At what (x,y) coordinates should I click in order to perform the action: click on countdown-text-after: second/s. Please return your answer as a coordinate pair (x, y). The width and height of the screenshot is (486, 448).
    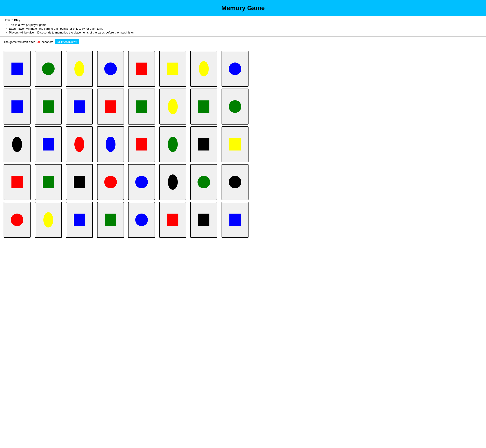
    Looking at the image, I should click on (47, 42).